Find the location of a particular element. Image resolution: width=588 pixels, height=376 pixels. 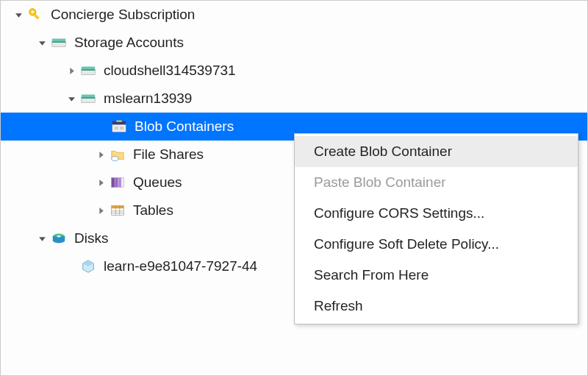

tree-item-storage-account: mslearn13939 is located at coordinates (294, 99).